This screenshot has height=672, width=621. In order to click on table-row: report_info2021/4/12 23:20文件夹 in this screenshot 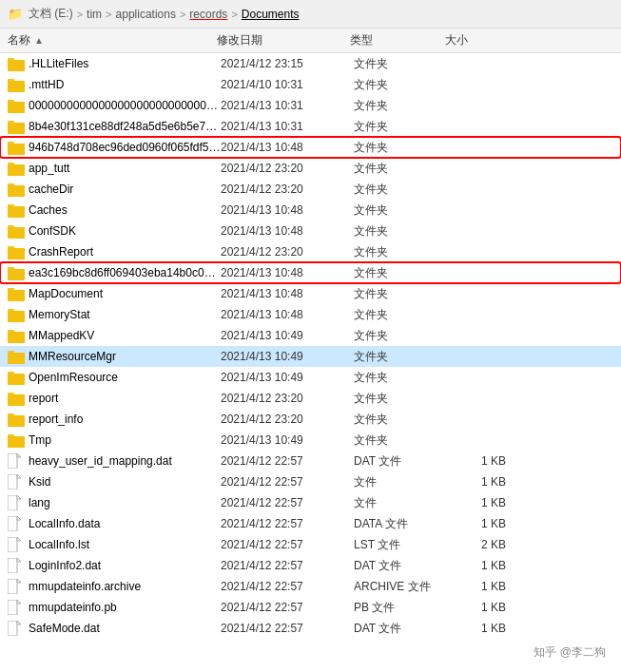, I will do `click(310, 419)`.